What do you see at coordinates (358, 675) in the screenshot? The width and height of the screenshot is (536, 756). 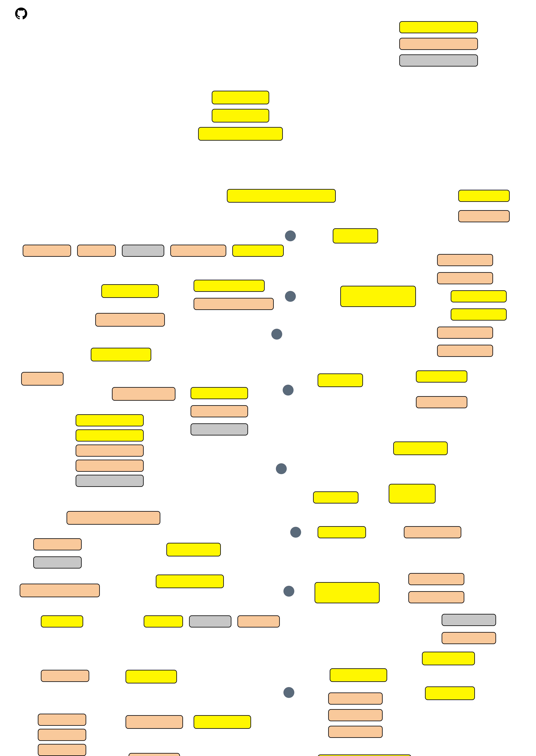 I see `api-clients-node` at bounding box center [358, 675].